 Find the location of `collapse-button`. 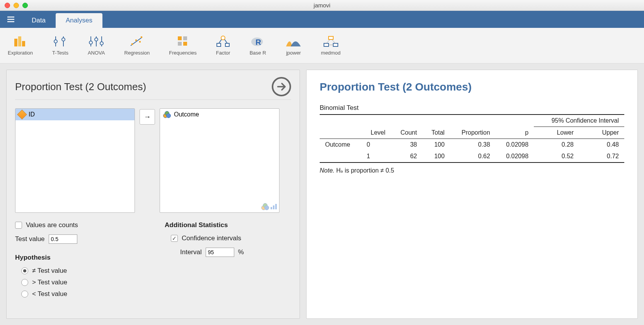

collapse-button is located at coordinates (281, 87).